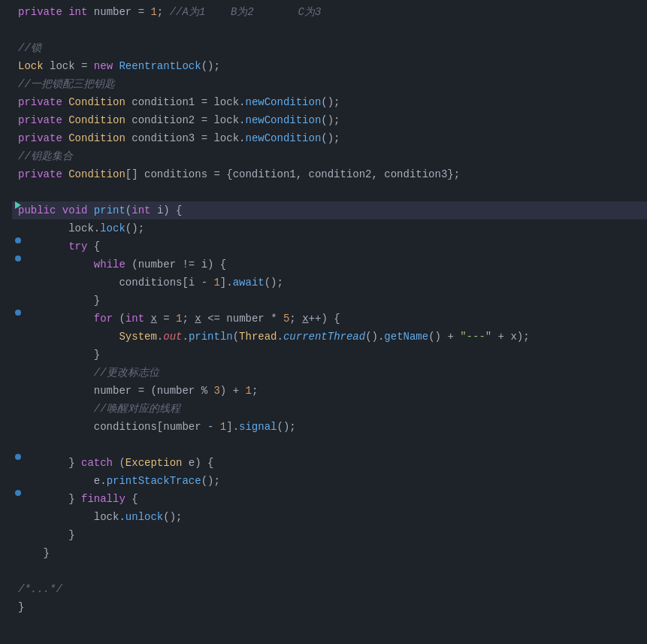 Image resolution: width=647 pixels, height=644 pixels. I want to click on gutter-arrow, so click(18, 205).